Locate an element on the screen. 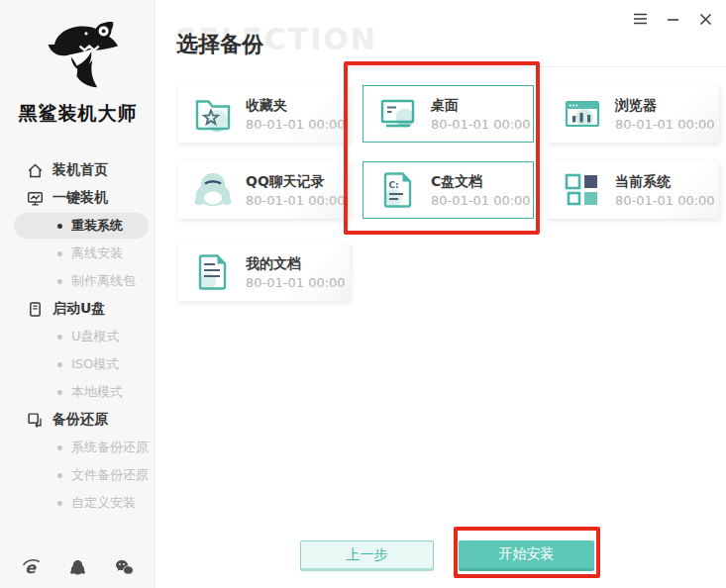  desktop-icon is located at coordinates (398, 114).